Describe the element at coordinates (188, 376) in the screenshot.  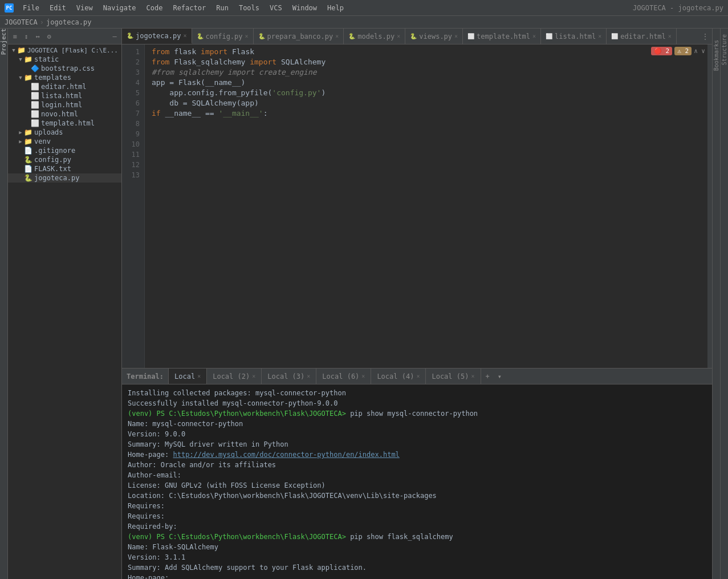
I see `term-tab-local: Local ×` at that location.